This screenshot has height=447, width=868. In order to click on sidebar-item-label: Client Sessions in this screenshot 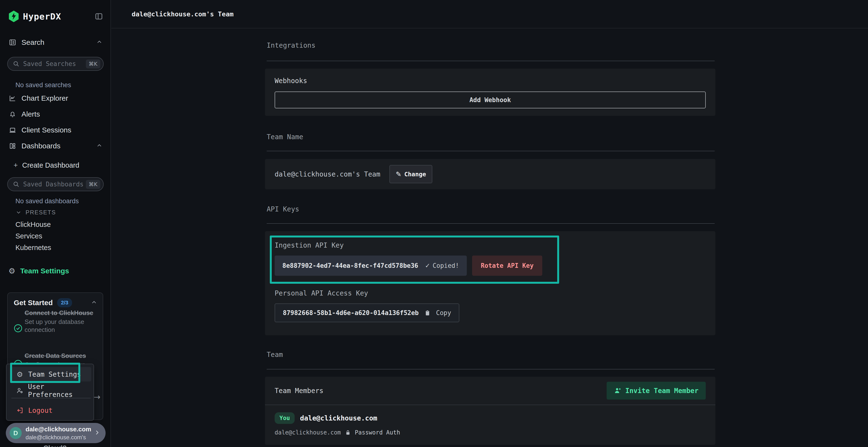, I will do `click(46, 130)`.